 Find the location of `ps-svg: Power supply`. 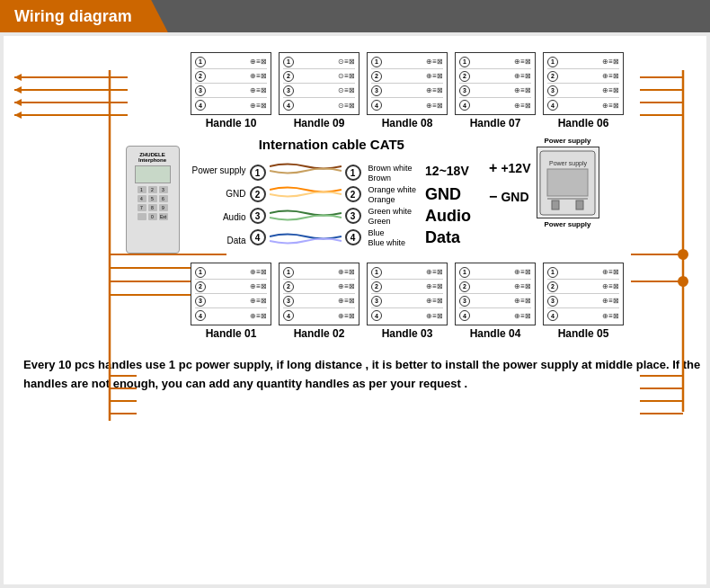

ps-svg: Power supply is located at coordinates (568, 183).